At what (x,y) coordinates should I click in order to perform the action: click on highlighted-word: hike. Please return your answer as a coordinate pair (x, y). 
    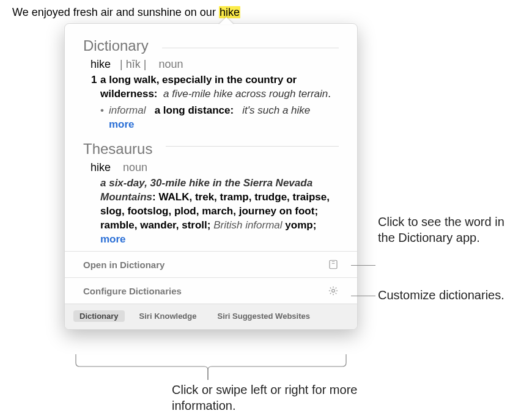
    Looking at the image, I should click on (230, 12).